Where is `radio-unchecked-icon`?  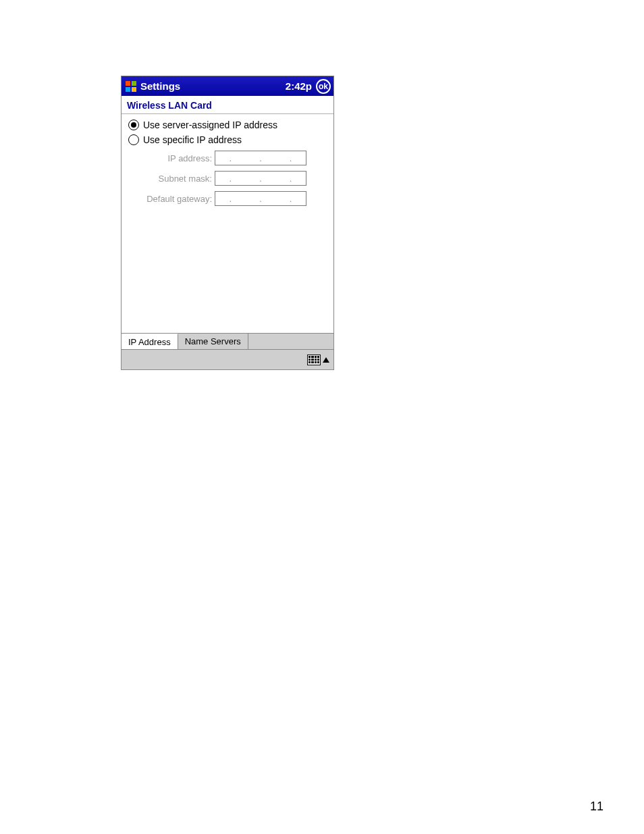
radio-unchecked-icon is located at coordinates (134, 140).